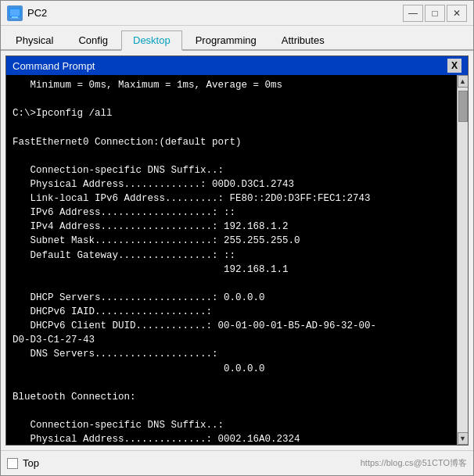  I want to click on scroll-up-arrow: ▲, so click(463, 81).